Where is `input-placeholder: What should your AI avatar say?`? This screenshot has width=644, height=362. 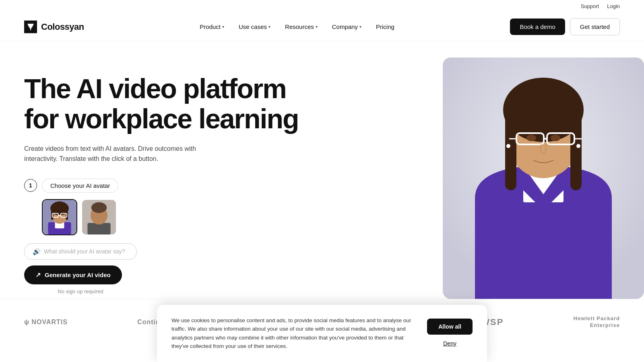
input-placeholder: What should your AI avatar say? is located at coordinates (85, 251).